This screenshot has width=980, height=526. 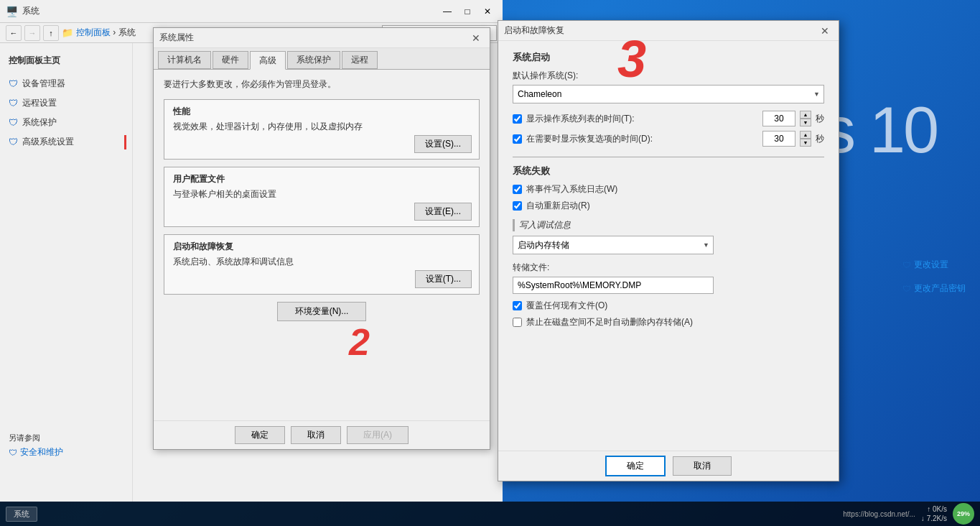 What do you see at coordinates (251, 11) in the screenshot?
I see `main-titlebar: 🖥️ 系统 — □ ✕` at bounding box center [251, 11].